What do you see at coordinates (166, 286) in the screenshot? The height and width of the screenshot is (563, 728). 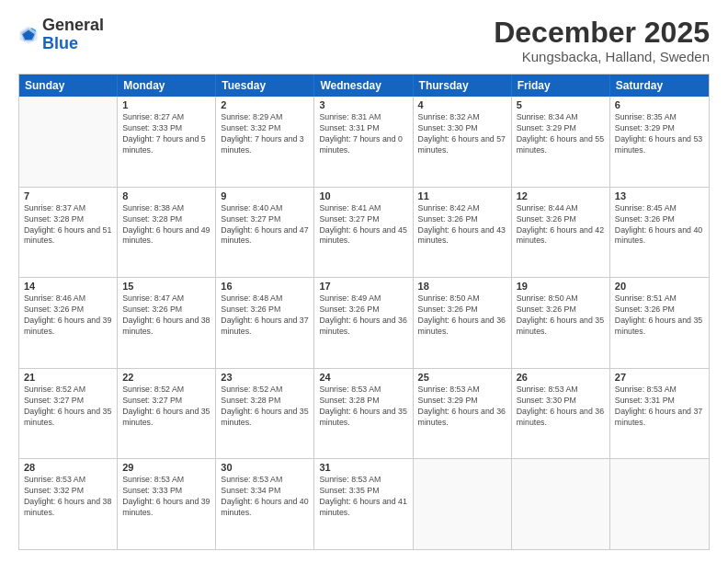 I see `day-number: 15` at bounding box center [166, 286].